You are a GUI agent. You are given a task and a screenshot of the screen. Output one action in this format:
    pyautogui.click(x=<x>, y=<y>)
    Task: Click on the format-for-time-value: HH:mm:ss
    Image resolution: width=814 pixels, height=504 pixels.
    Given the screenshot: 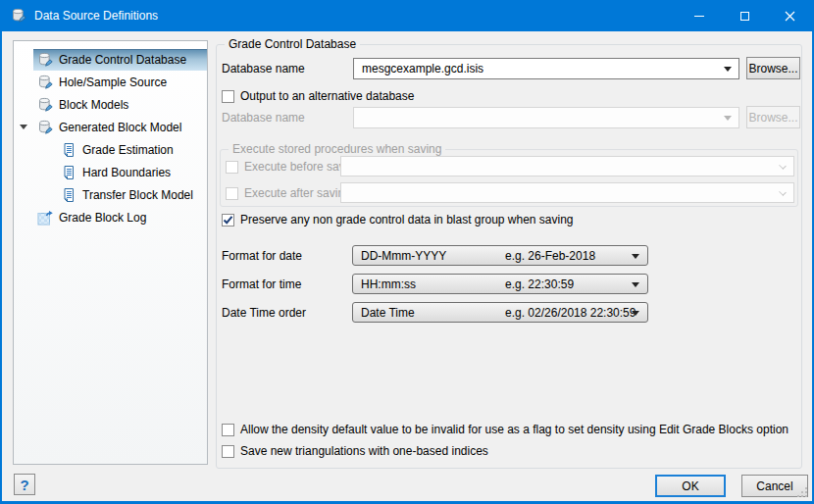 What is the action you would take?
    pyautogui.click(x=388, y=284)
    